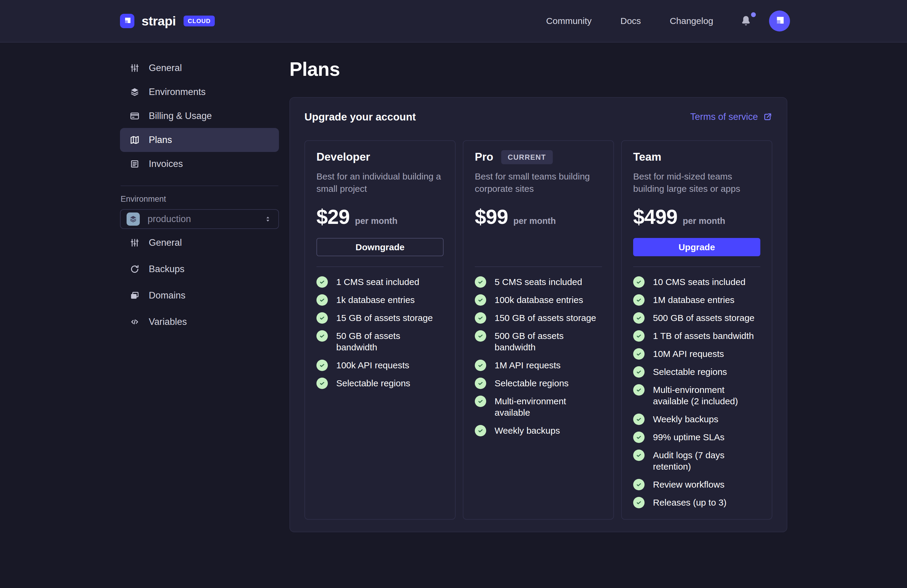 Image resolution: width=907 pixels, height=588 pixels. What do you see at coordinates (697, 392) in the screenshot?
I see `plan-feature-list: 10 CMS seats included1M database entries…` at bounding box center [697, 392].